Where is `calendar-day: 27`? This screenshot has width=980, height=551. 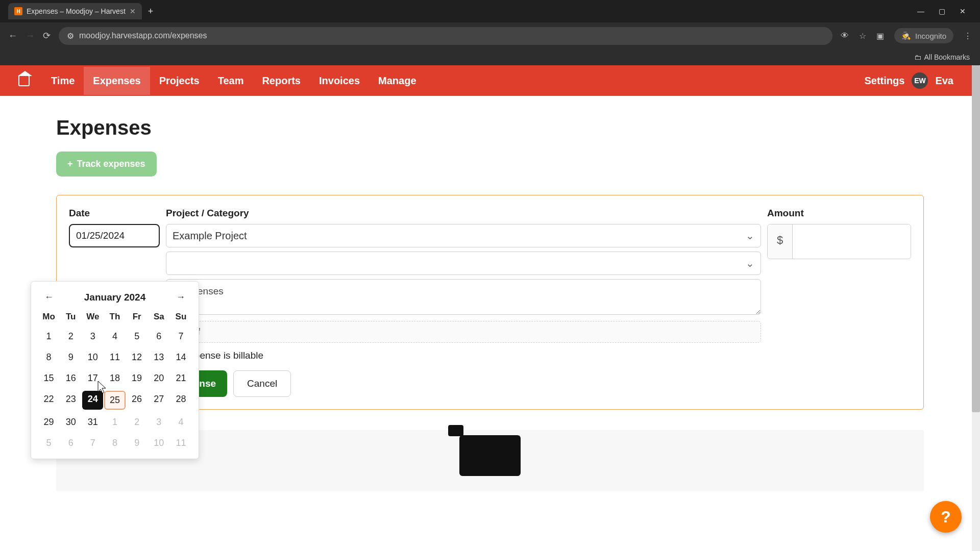 calendar-day: 27 is located at coordinates (159, 400).